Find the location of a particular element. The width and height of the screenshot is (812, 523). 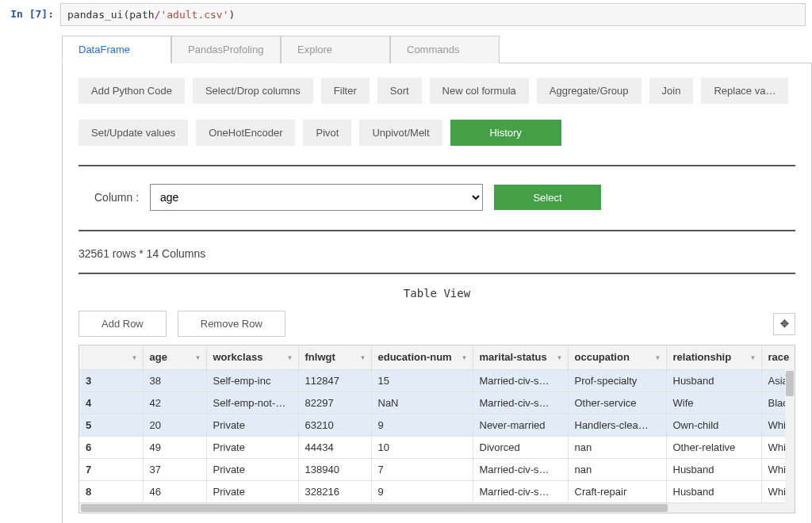

set-update-values-button: Set/Update values is located at coordinates (133, 133).